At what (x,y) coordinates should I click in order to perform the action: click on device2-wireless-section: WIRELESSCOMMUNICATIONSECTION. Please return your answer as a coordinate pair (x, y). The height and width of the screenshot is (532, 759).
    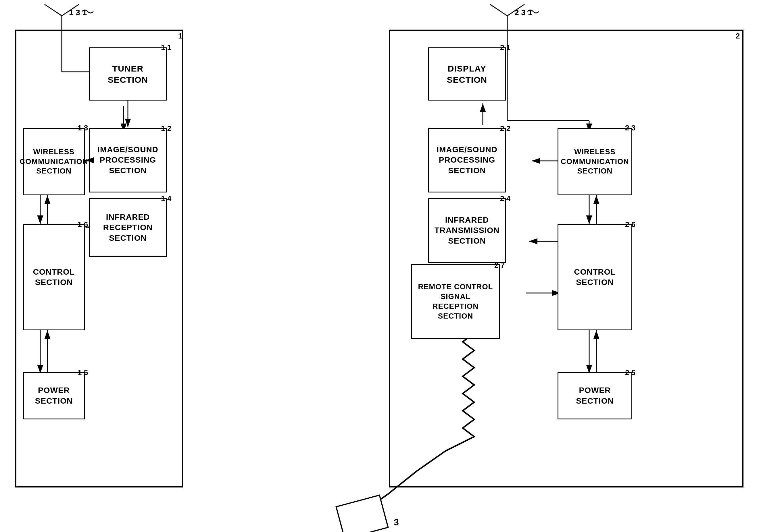
    Looking at the image, I should click on (595, 162).